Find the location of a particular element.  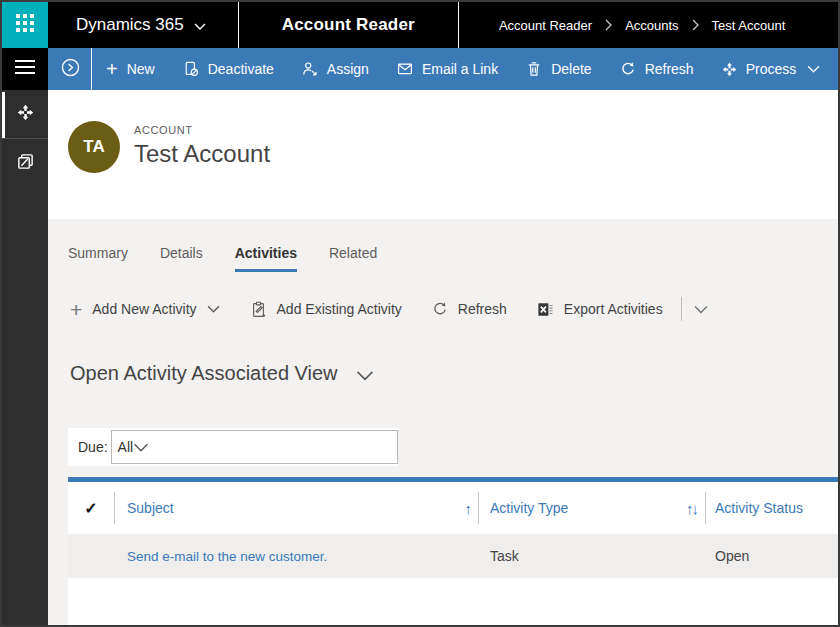

page-title: Test Account is located at coordinates (202, 154).